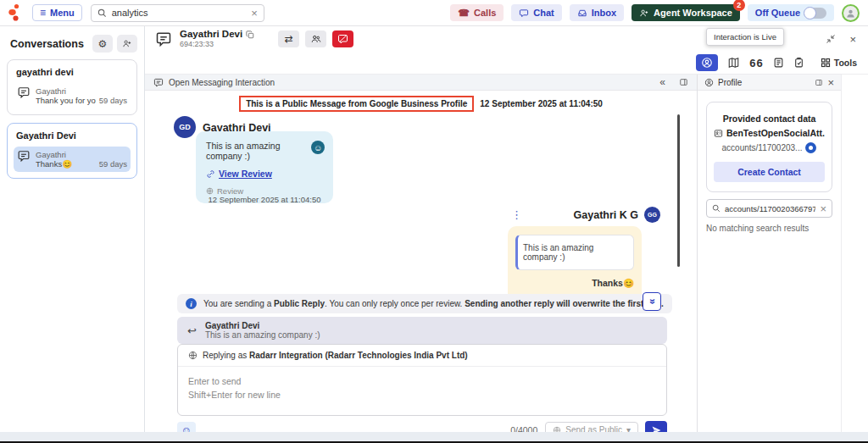 Image resolution: width=868 pixels, height=443 pixels. What do you see at coordinates (597, 13) in the screenshot?
I see `inbox-button: Inbox` at bounding box center [597, 13].